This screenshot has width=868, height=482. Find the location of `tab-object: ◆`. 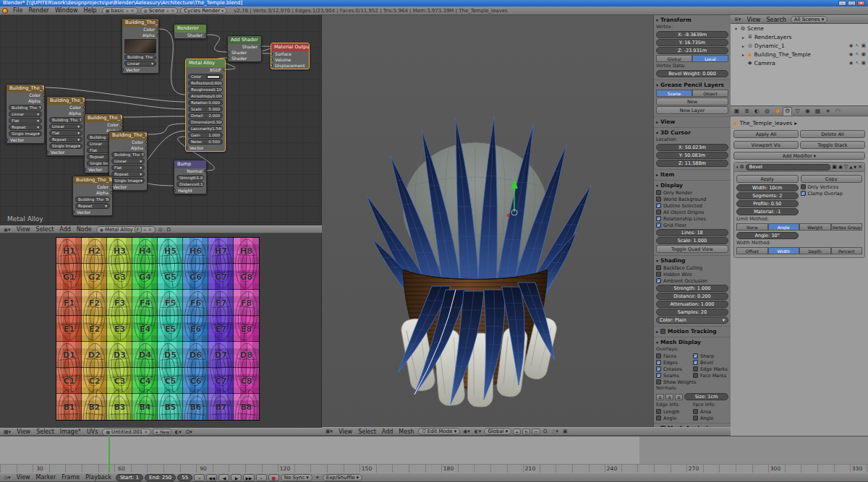

tab-object: ◆ is located at coordinates (777, 111).